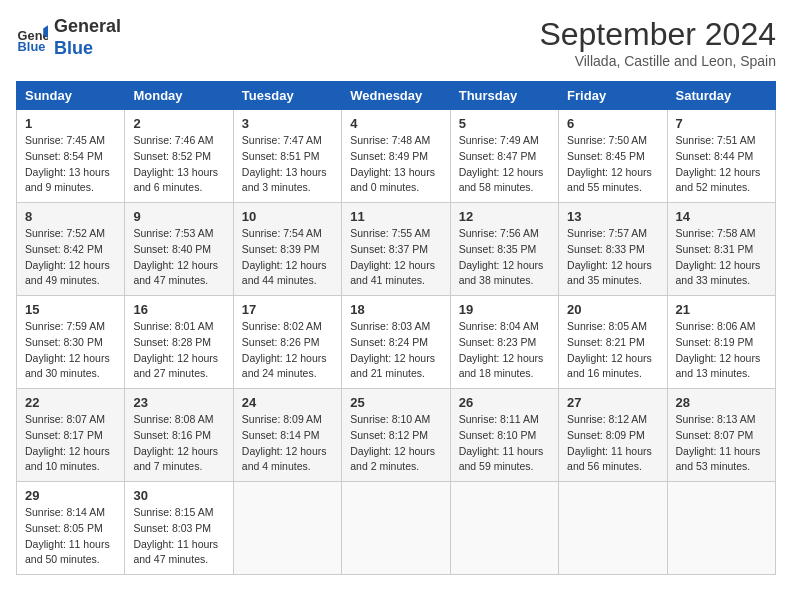  I want to click on calendar-cell: 22Sunrise: 8:07 AMSunset: 8:17 PMDayligh…, so click(71, 436).